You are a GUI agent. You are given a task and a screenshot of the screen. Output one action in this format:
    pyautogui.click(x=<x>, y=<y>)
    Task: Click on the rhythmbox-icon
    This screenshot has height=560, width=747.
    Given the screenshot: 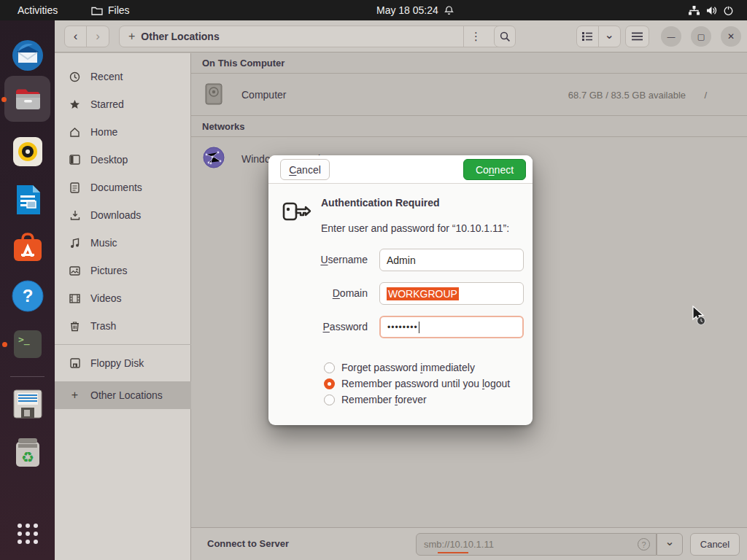 What is the action you would take?
    pyautogui.click(x=28, y=152)
    